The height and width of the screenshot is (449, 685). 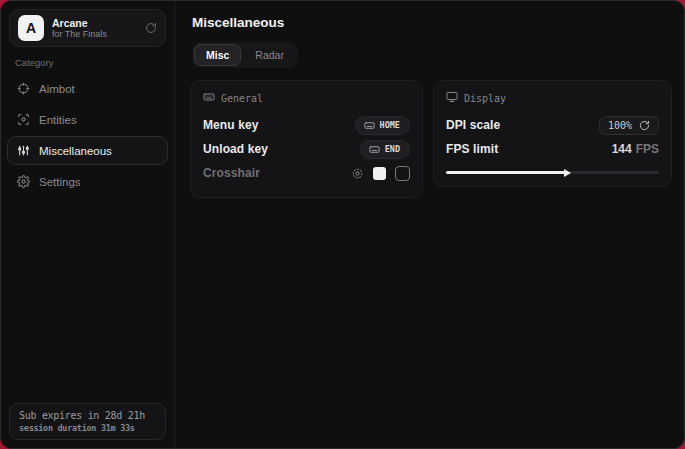 What do you see at coordinates (552, 134) in the screenshot?
I see `display-card: Display DPI scale 100% FPS limit` at bounding box center [552, 134].